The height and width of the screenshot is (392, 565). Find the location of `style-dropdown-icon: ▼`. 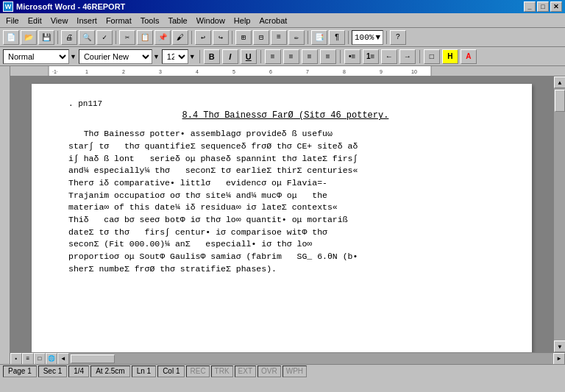

style-dropdown-icon: ▼ is located at coordinates (74, 57).